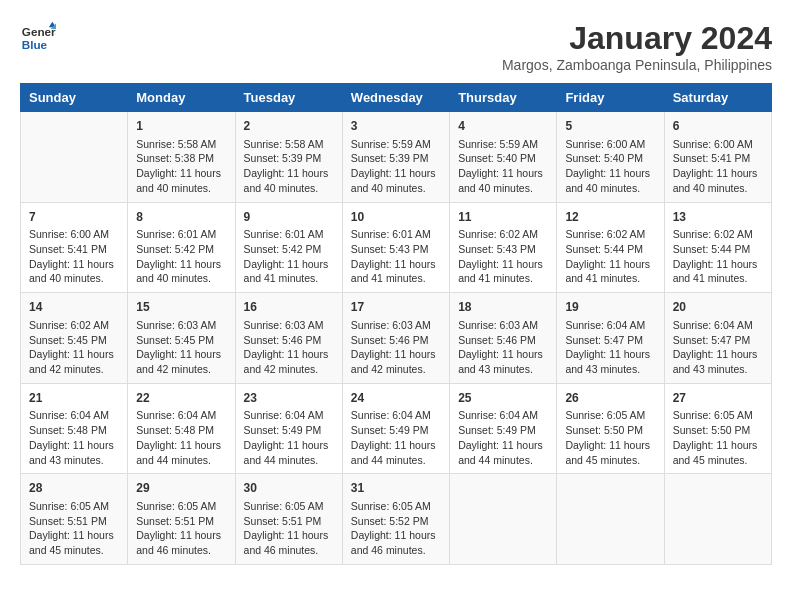  I want to click on day-info: Sunrise: 5:58 AM Sunset: 5:39 PM Dayligh…, so click(289, 166).